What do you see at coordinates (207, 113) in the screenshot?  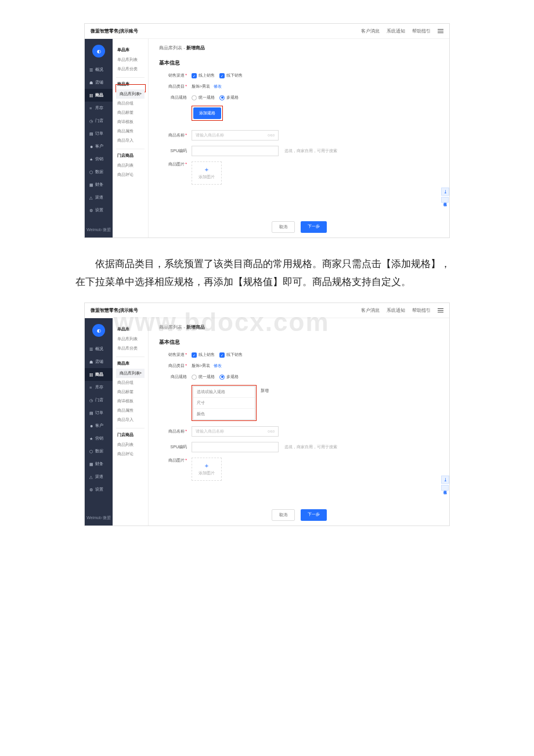 I see `add-spec-button: 添加规格` at bounding box center [207, 113].